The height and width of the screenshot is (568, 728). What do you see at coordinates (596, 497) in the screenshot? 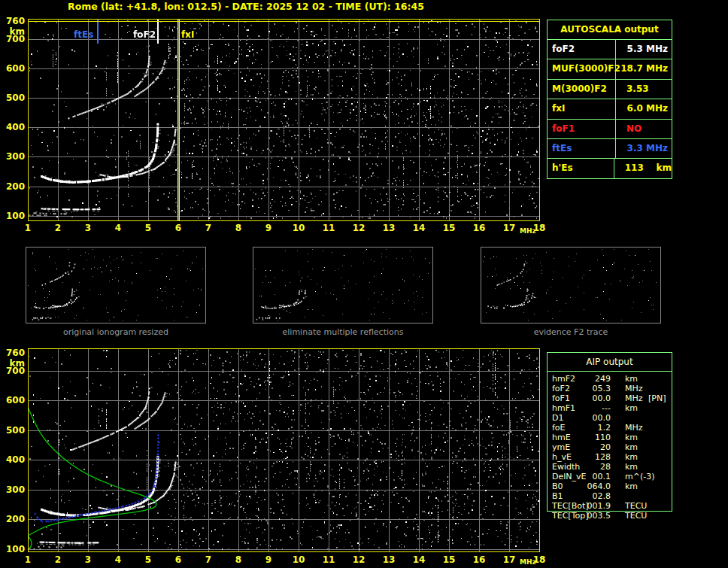
I see `aip-row-value: 02.8` at bounding box center [596, 497].